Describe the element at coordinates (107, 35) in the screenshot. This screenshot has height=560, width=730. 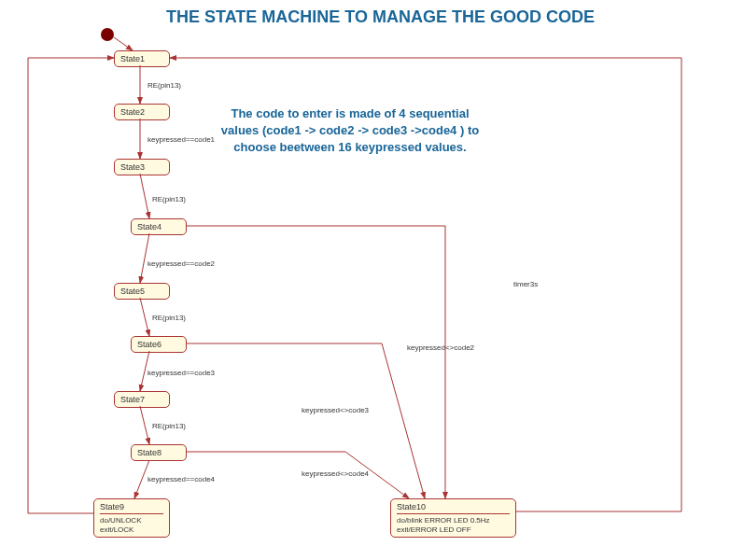
I see `initial-state` at that location.